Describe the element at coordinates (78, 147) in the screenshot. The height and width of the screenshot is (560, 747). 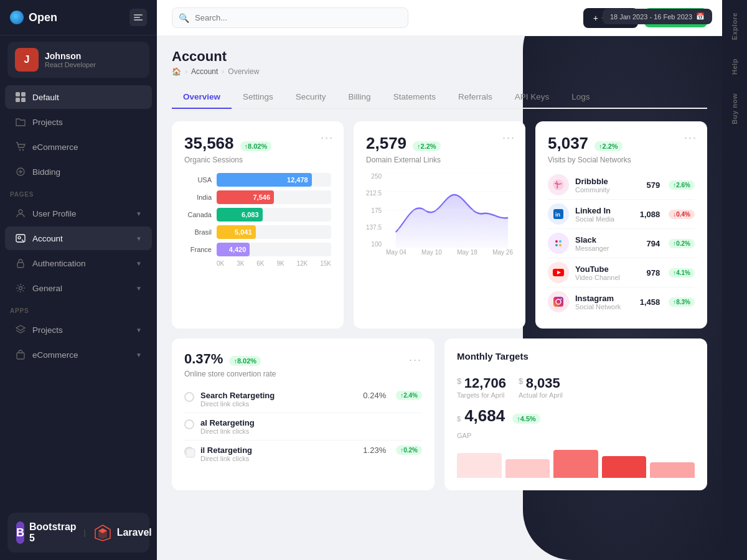
I see `sidebar-item-ecommerce: eCommerce` at that location.